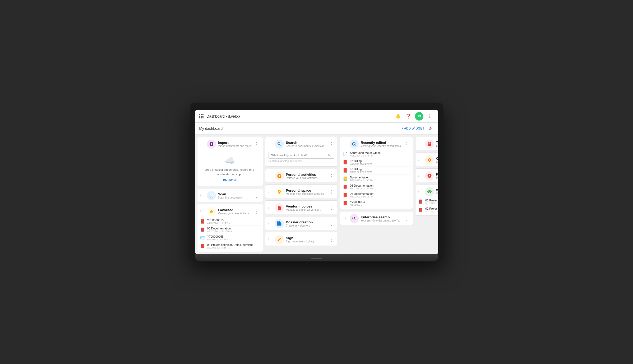  Describe the element at coordinates (344, 219) in the screenshot. I see `enterprise-search-drag-handle: ⋮⋮` at that location.